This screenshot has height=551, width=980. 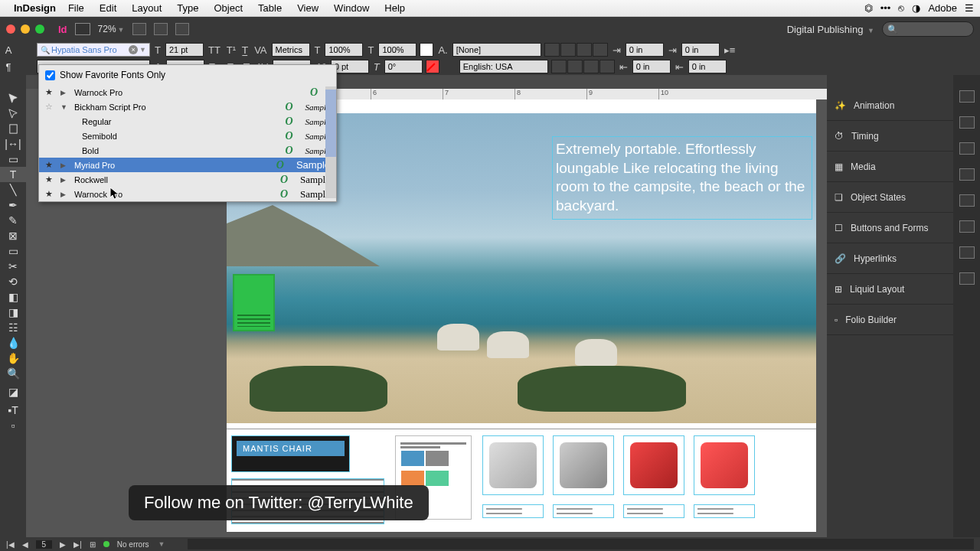 I want to click on apply-color-button: ▪T, so click(x=13, y=410).